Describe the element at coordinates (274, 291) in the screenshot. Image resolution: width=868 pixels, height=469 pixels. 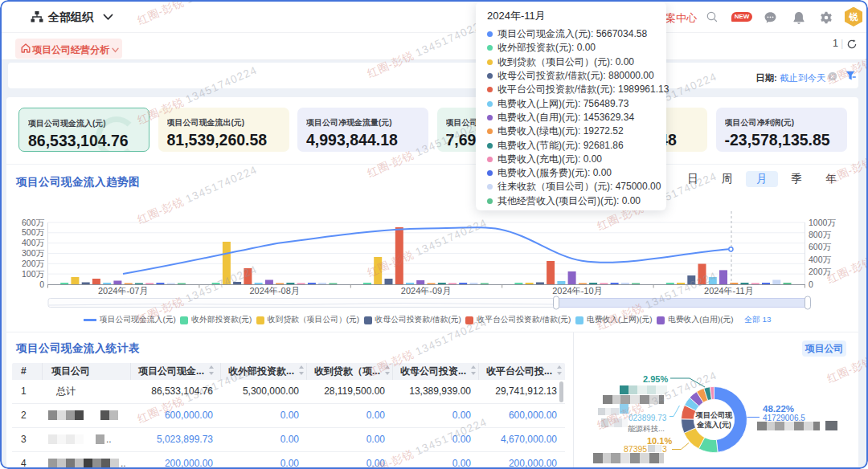
I see `svg-text: 2024年-08月` at that location.